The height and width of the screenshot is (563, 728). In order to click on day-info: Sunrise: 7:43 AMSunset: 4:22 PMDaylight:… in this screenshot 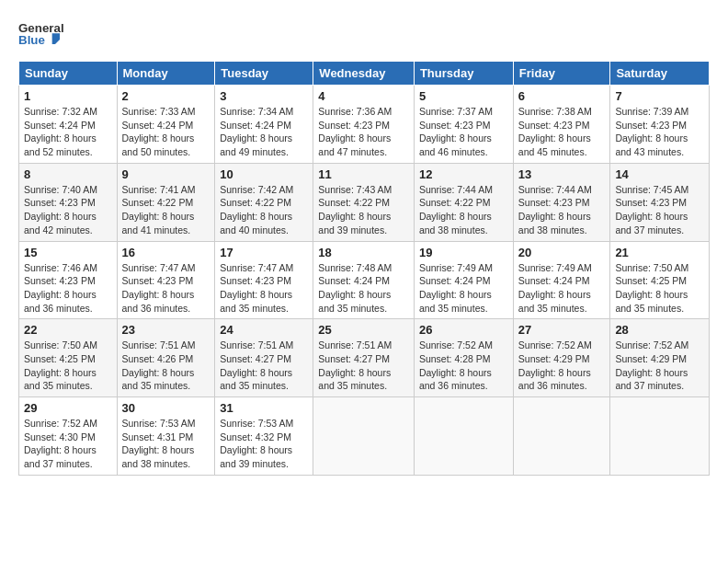, I will do `click(355, 210)`.